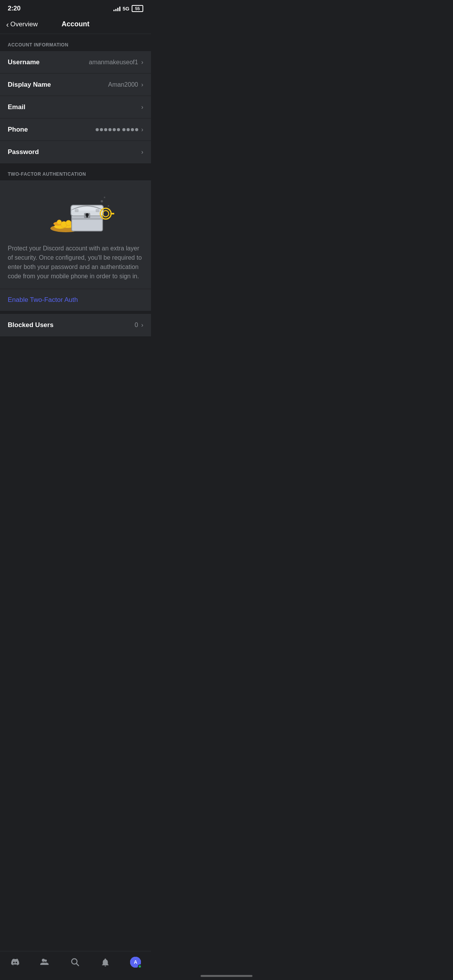  I want to click on back-arrow-icon: ‹, so click(8, 24).